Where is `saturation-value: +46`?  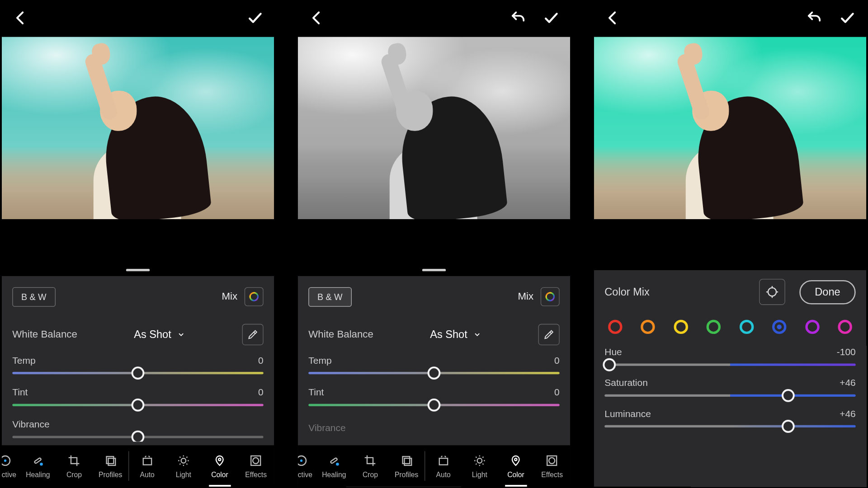 saturation-value: +46 is located at coordinates (848, 383).